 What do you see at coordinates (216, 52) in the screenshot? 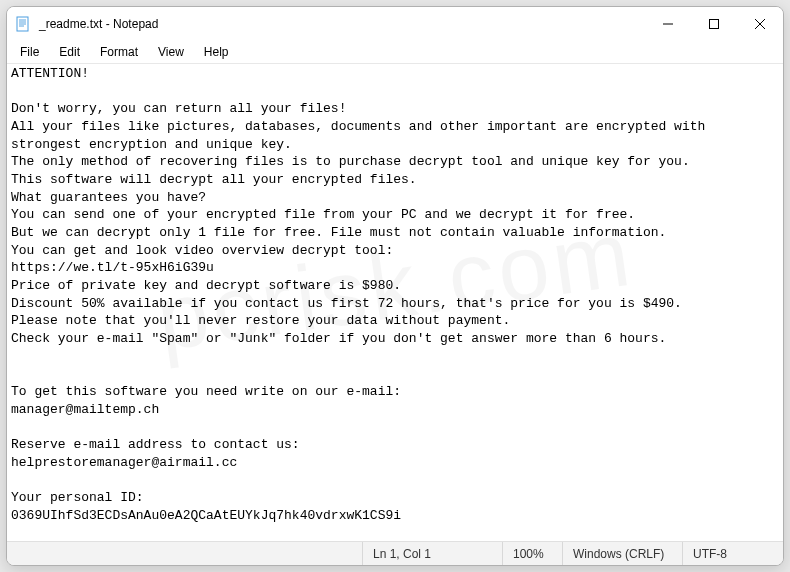
I see `menu-help: Help` at bounding box center [216, 52].